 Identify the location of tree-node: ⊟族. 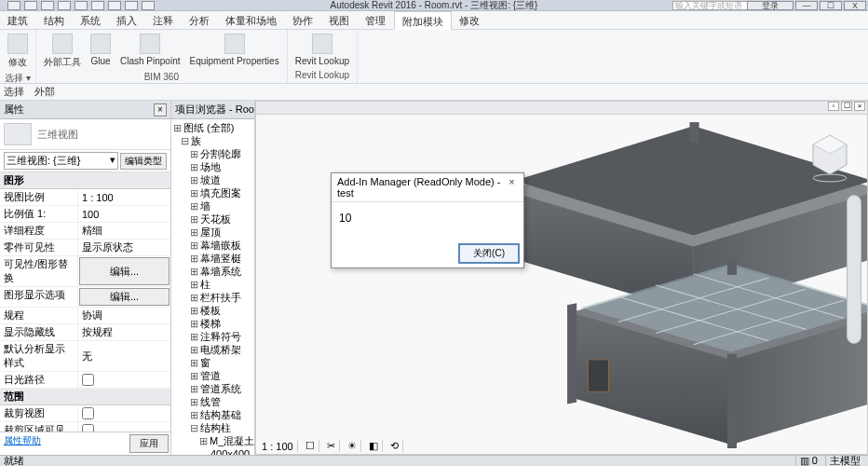
(212, 141).